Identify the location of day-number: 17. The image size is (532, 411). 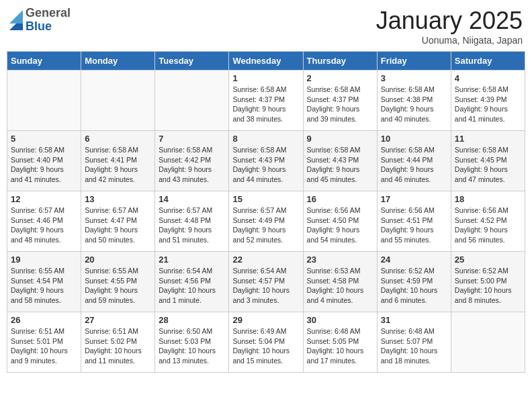
(414, 199).